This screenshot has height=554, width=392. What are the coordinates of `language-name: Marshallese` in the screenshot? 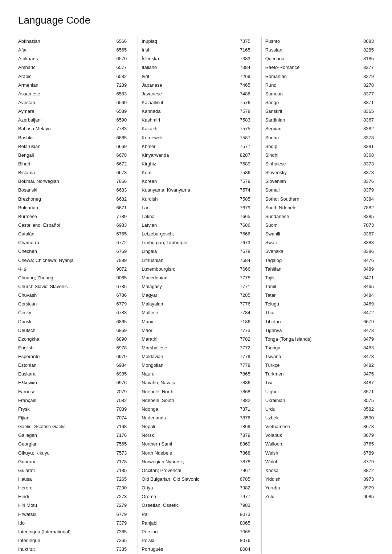 It's located at (191, 348).